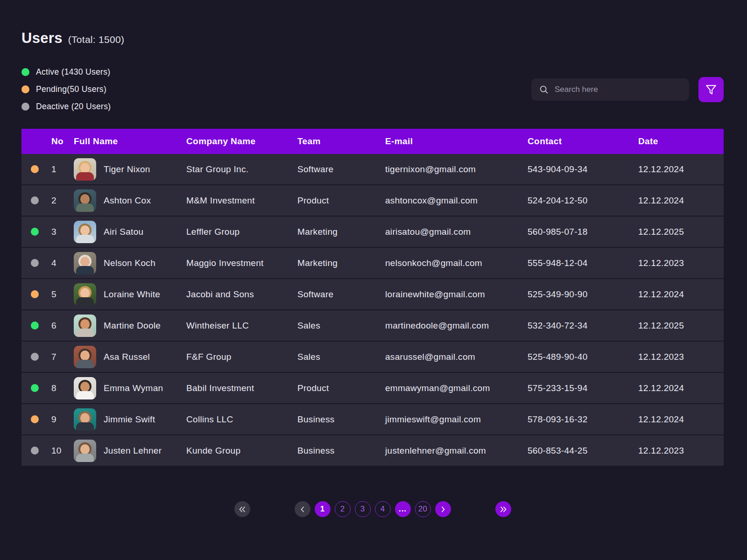 The height and width of the screenshot is (560, 747). What do you see at coordinates (71, 90) in the screenshot?
I see `legend-label-pending: Pending(50 Users)` at bounding box center [71, 90].